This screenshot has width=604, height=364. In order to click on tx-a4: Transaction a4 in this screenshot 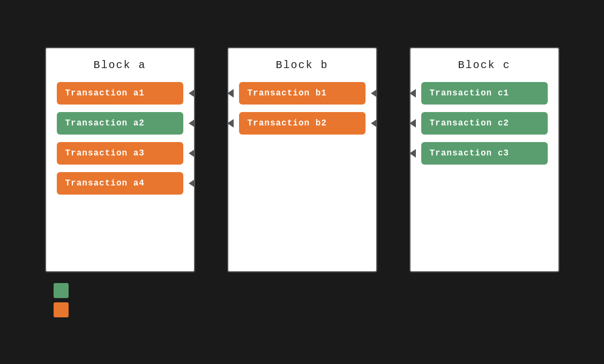, I will do `click(120, 183)`.